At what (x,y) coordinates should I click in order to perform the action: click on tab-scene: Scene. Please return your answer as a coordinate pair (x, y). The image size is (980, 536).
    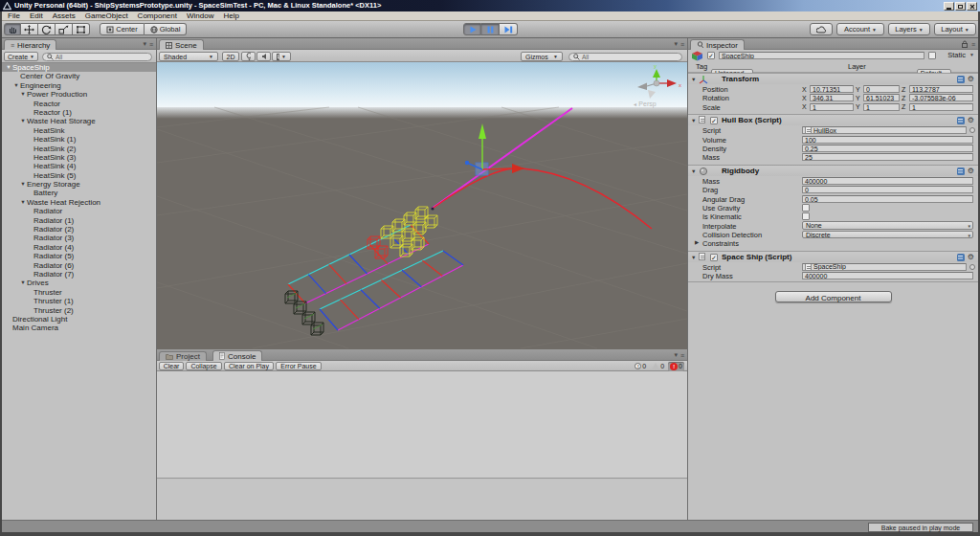
    Looking at the image, I should click on (182, 44).